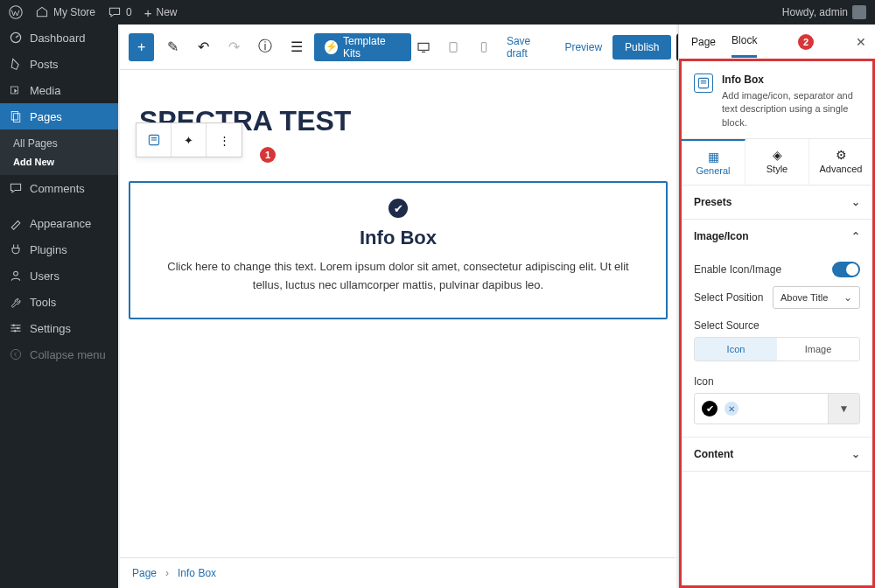 The width and height of the screenshot is (875, 588). I want to click on section-presets: Presets ⌄, so click(777, 203).